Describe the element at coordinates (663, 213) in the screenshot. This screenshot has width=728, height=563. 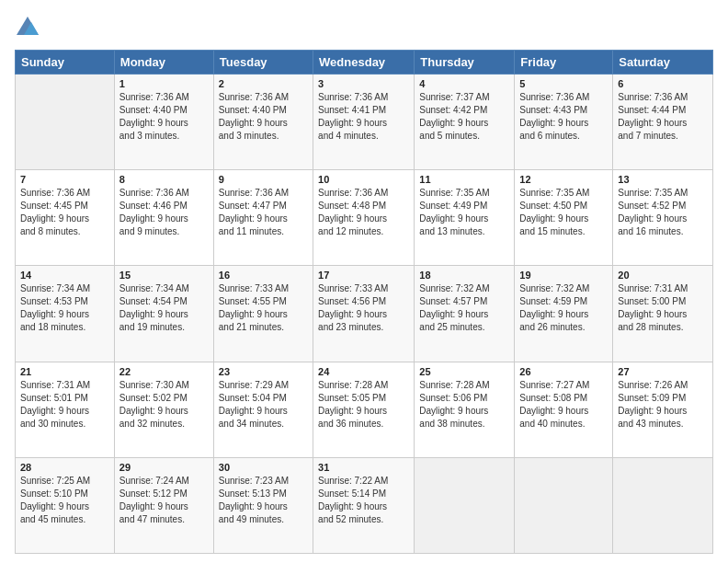
I see `day-info: Sunrise: 7:35 AM Sunset: 4:52 PM Dayligh…` at that location.